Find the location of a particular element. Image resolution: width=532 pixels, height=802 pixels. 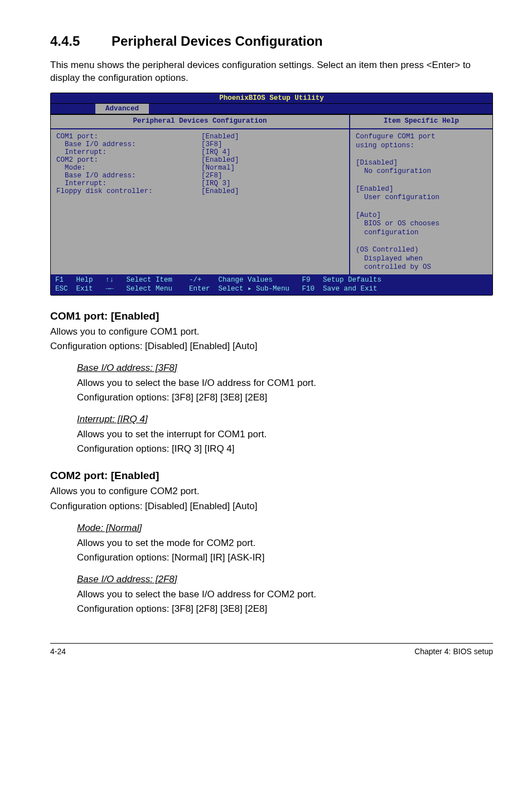

com2-line2: Configuration options: [Disabled] [Enabl… is located at coordinates (272, 506).